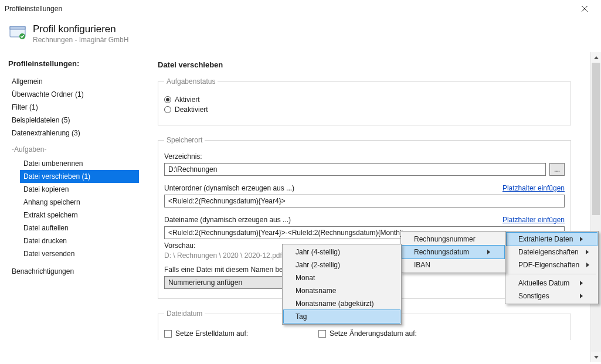 The height and width of the screenshot is (364, 601). Describe the element at coordinates (596, 207) in the screenshot. I see `scrollbar-track` at that location.